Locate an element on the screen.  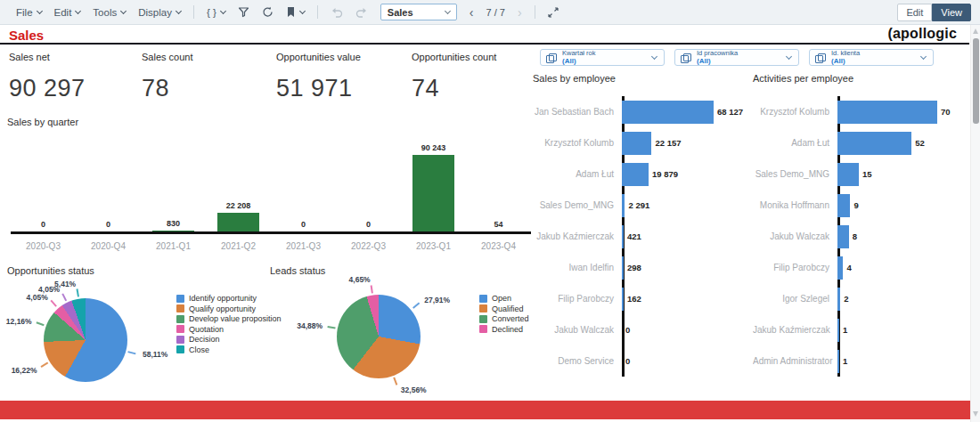
bar-column: 830 is located at coordinates (173, 187).